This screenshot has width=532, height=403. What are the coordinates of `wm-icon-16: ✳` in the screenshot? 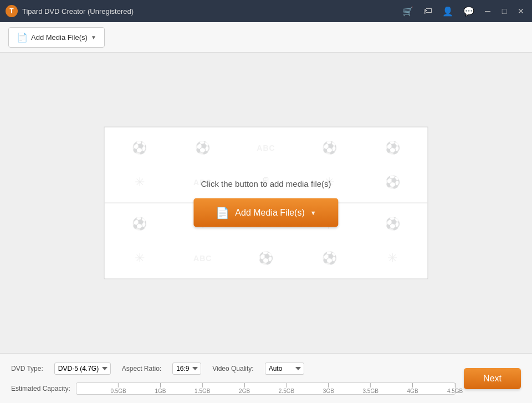 It's located at (392, 258).